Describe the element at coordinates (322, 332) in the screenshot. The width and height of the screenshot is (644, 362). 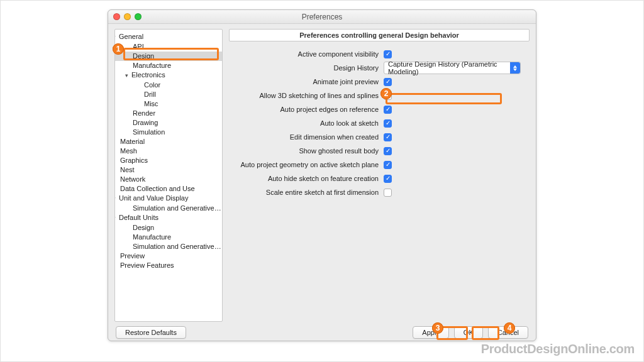
I see `footer: Restore Defaults Apply OK Cancel` at that location.